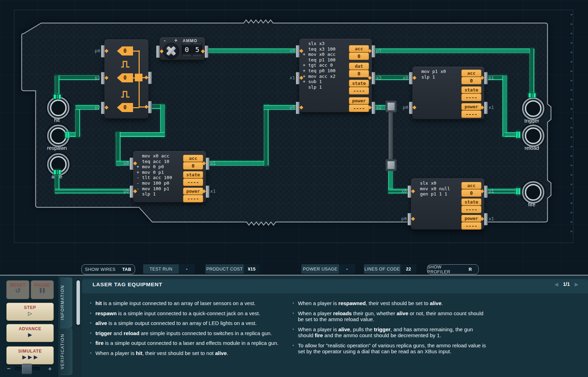 This screenshot has height=377, width=588. I want to click on ammo-knob, so click(171, 51).